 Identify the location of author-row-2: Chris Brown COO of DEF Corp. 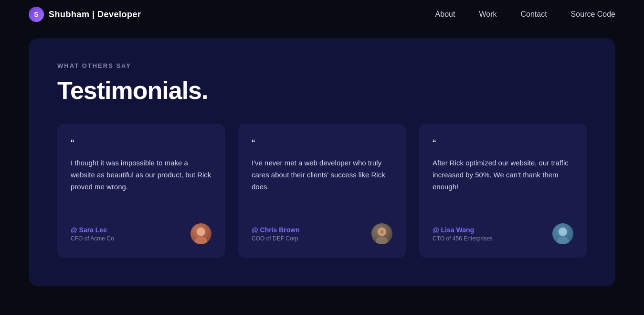
(322, 234).